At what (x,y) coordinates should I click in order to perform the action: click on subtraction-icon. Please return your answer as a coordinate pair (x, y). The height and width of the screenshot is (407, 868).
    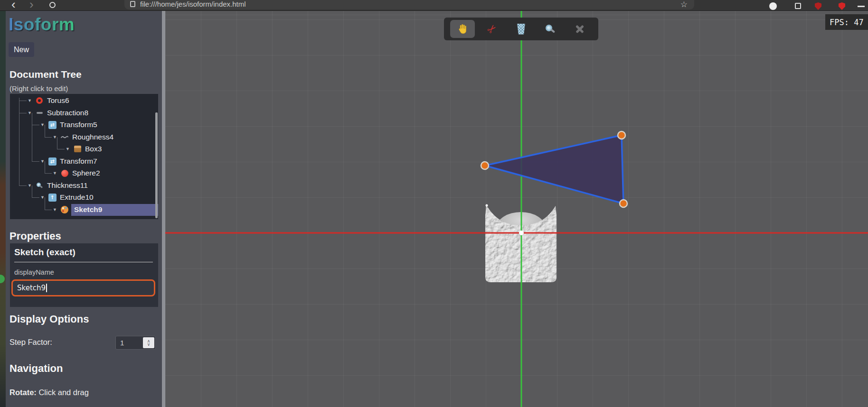
    Looking at the image, I should click on (39, 113).